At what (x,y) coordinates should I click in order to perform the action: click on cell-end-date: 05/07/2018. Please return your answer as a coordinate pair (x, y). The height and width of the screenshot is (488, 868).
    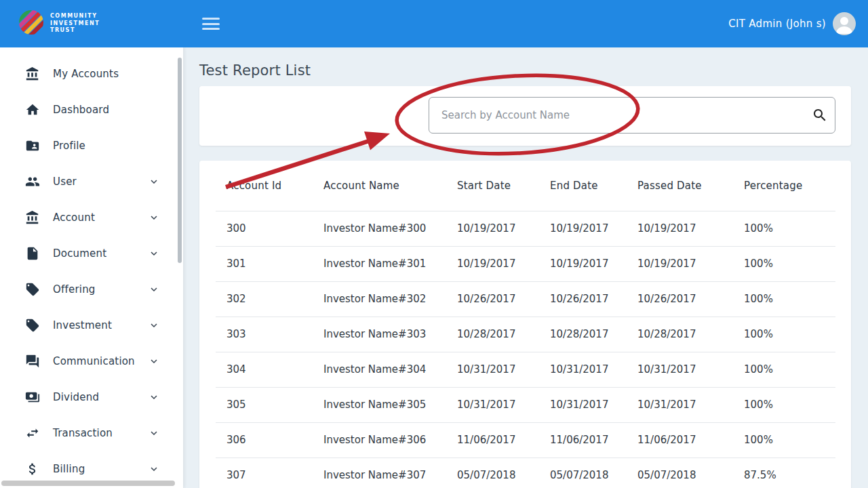
    Looking at the image, I should click on (583, 473).